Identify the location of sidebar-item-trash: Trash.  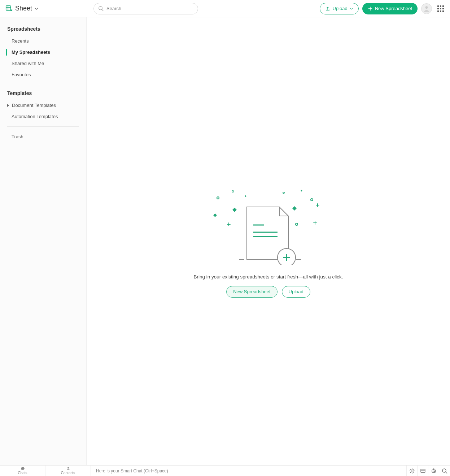
(43, 137).